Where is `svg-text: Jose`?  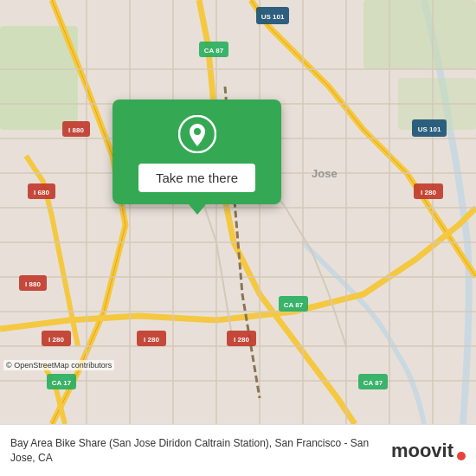
svg-text: Jose is located at coordinates (325, 173).